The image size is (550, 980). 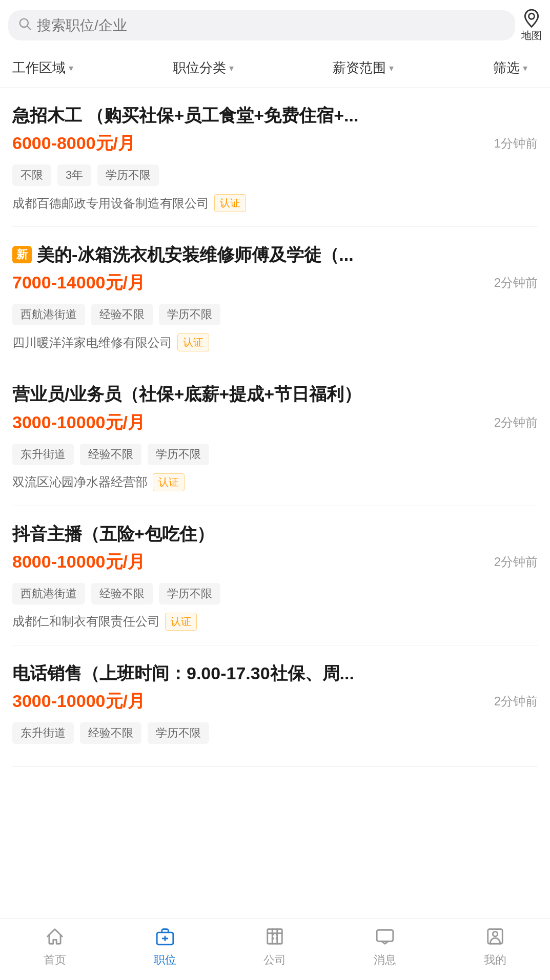 What do you see at coordinates (495, 947) in the screenshot?
I see `nav-item-profile: 我的` at bounding box center [495, 947].